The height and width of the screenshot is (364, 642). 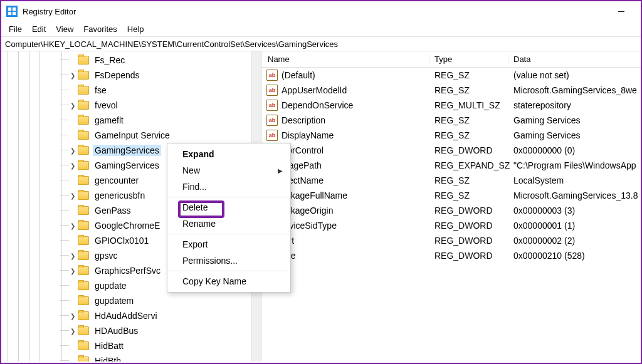 I want to click on menu-file: File, so click(x=15, y=29).